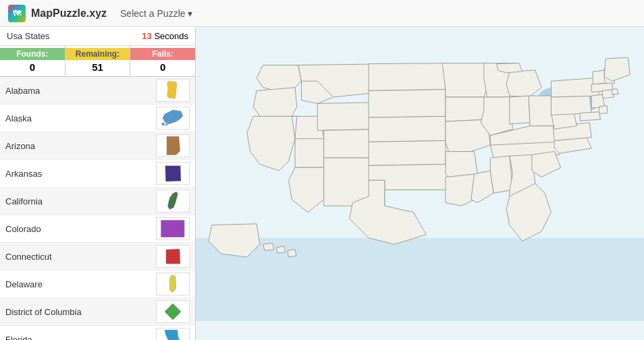  What do you see at coordinates (157, 13) in the screenshot?
I see `select-puzzle-button: Select a Puzzle ▾` at bounding box center [157, 13].